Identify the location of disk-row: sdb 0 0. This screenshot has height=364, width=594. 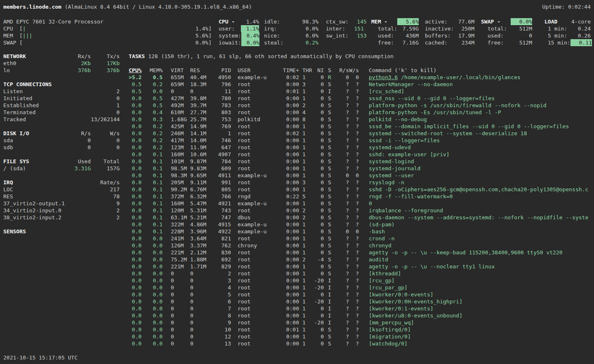
(61, 148).